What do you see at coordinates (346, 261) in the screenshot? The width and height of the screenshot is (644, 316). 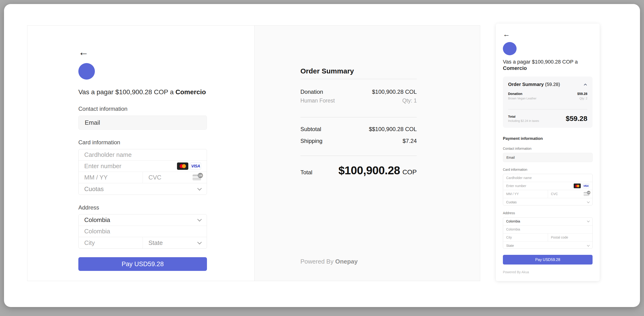 I see `provider-name: Onepay` at bounding box center [346, 261].